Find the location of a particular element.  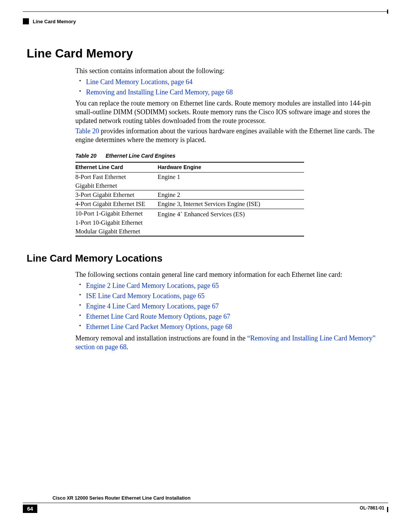

table-header-col2: Hardware Engine is located at coordinates (231, 167).